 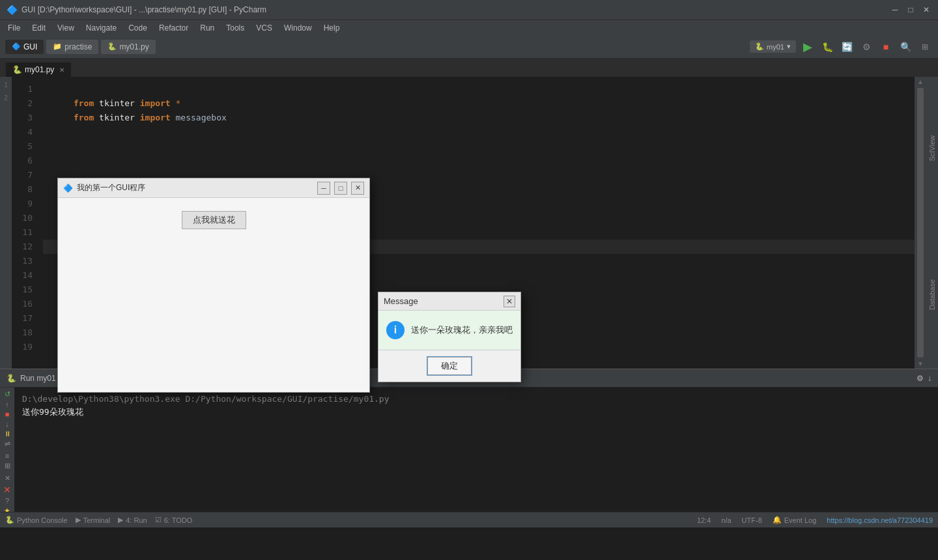 I want to click on python-console-label: Python Console, so click(x=42, y=520).